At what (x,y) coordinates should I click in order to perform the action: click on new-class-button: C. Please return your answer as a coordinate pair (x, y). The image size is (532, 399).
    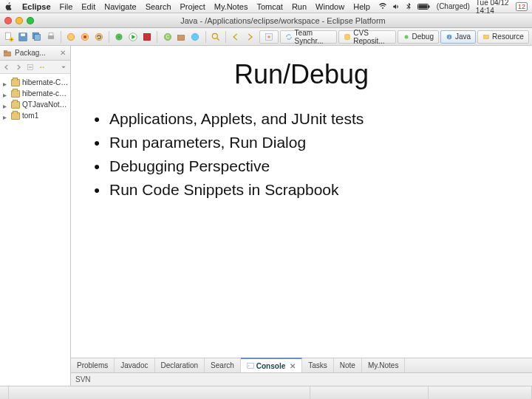
    Looking at the image, I should click on (167, 37).